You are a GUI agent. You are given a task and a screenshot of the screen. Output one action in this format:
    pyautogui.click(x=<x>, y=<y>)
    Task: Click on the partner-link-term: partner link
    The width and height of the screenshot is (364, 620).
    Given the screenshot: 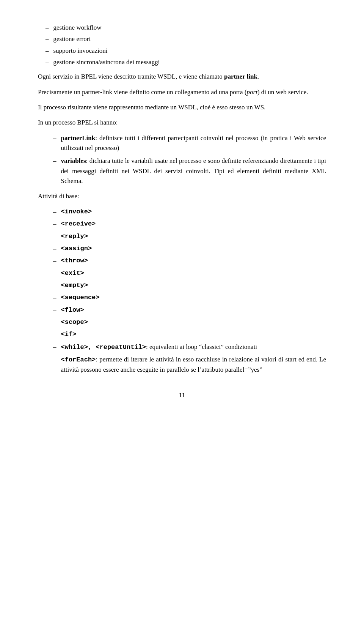 What is the action you would take?
    pyautogui.click(x=241, y=77)
    